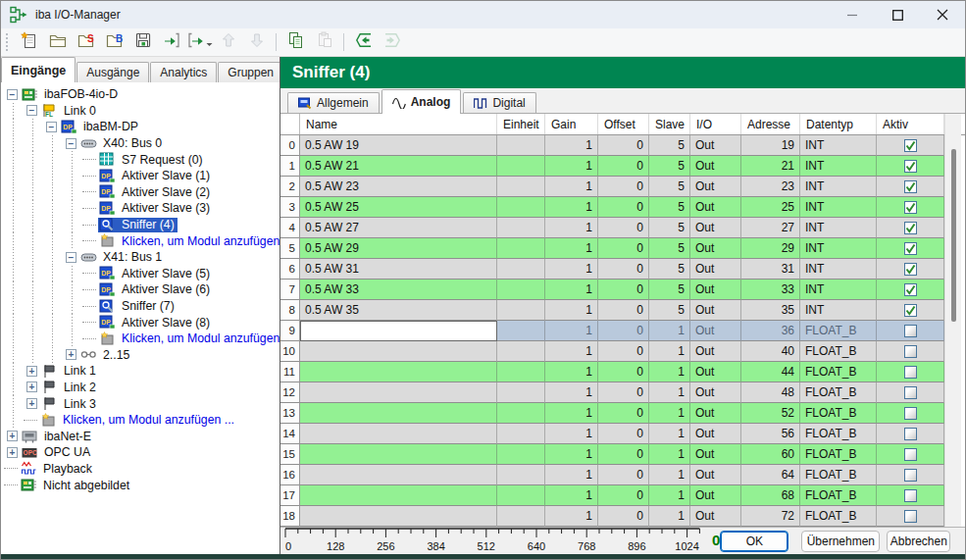  I want to click on export-button, so click(200, 42).